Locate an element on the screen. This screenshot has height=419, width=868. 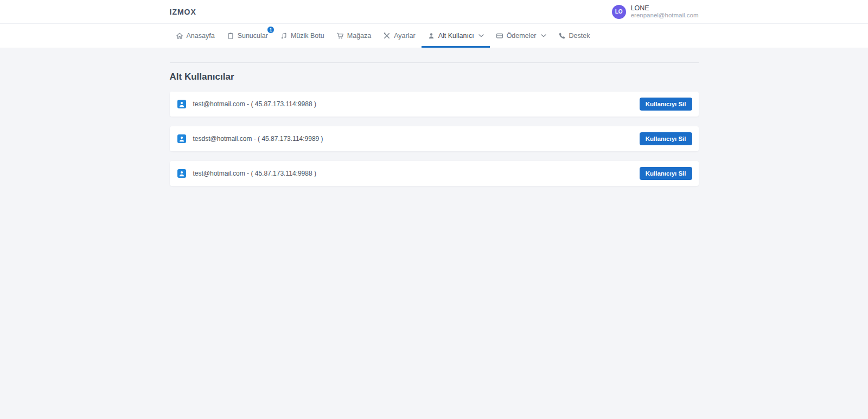
app-logo: IZMOX is located at coordinates (183, 12).